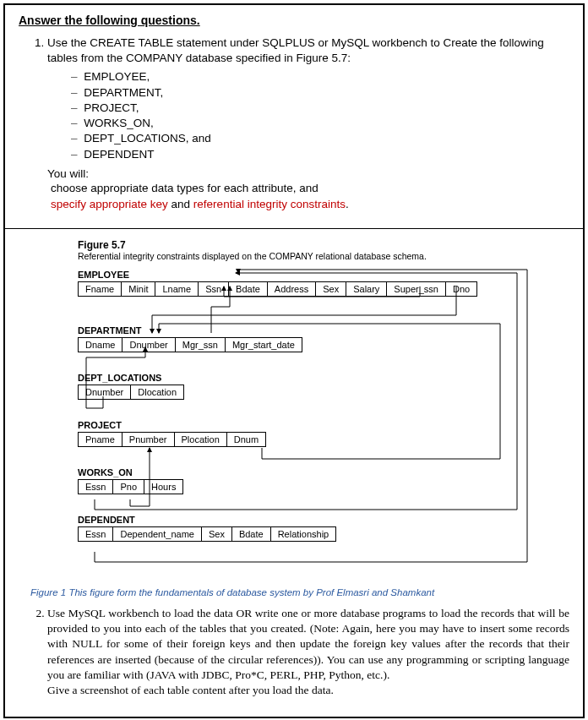 The image size is (588, 720). What do you see at coordinates (308, 472) in the screenshot?
I see `schema-label-workson: WORKS_ON` at bounding box center [308, 472].